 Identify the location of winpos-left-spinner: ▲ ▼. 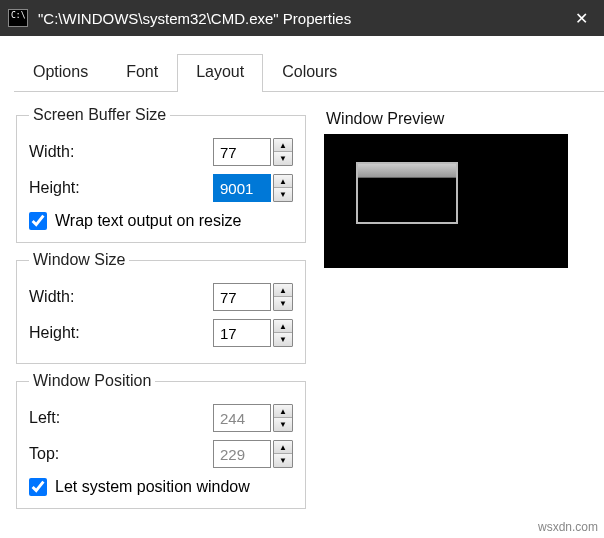
(253, 418).